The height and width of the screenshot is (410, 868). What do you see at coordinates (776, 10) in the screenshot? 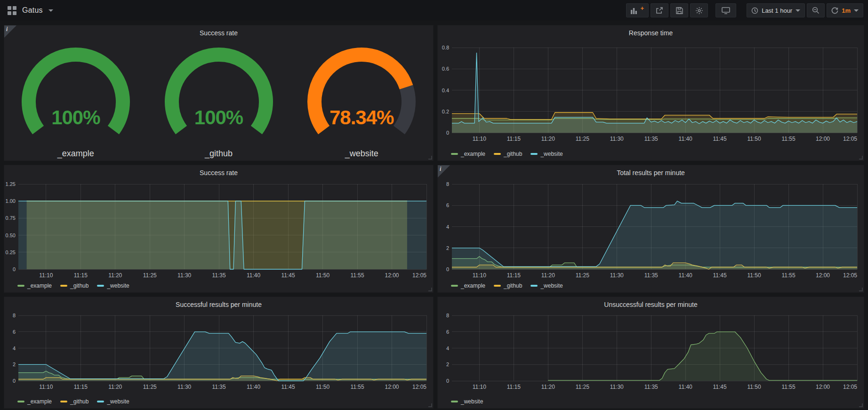
I see `time-range-button: Last 1 hour` at bounding box center [776, 10].